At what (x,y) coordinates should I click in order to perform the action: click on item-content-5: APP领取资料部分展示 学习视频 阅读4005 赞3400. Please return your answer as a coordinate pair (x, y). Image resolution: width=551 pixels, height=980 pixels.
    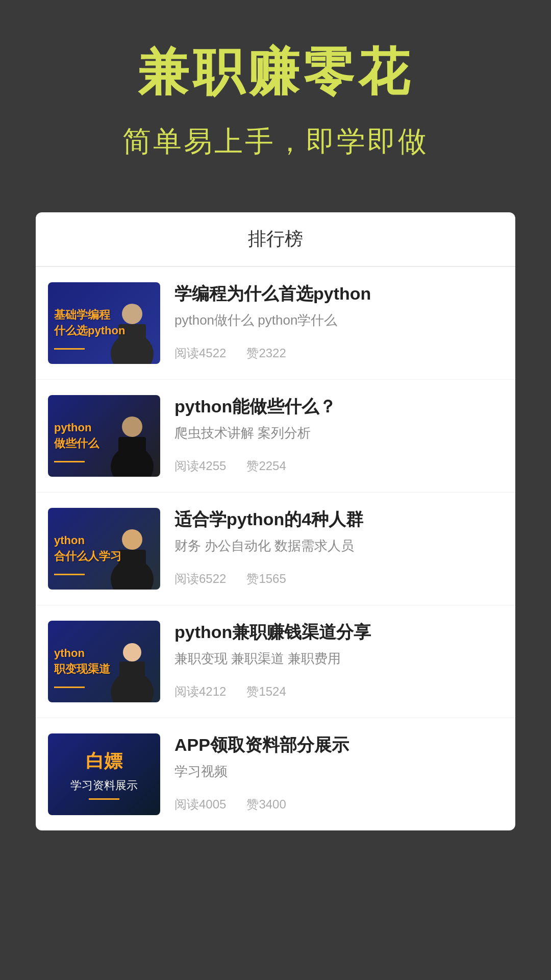
    Looking at the image, I should click on (332, 773).